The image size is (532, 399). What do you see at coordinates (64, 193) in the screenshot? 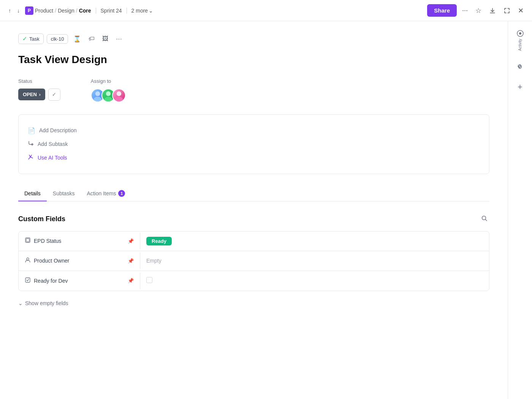
I see `tab-subtasks-label: Subtasks` at bounding box center [64, 193].